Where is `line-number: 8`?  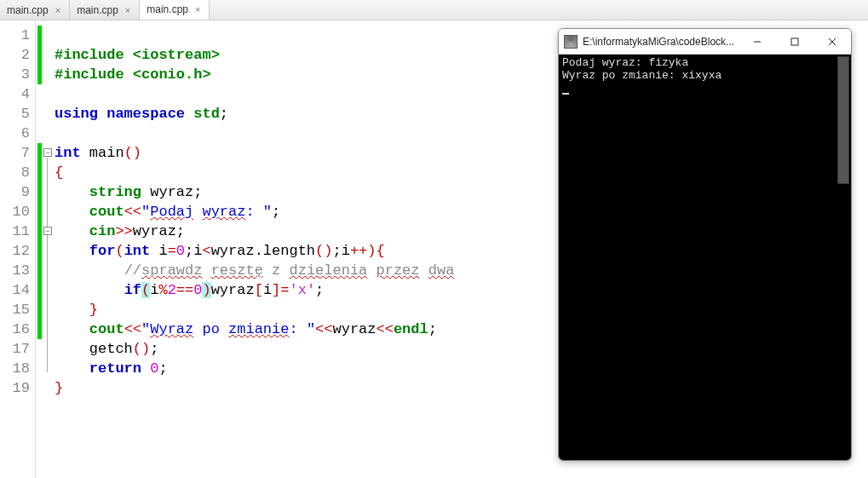 line-number: 8 is located at coordinates (15, 172).